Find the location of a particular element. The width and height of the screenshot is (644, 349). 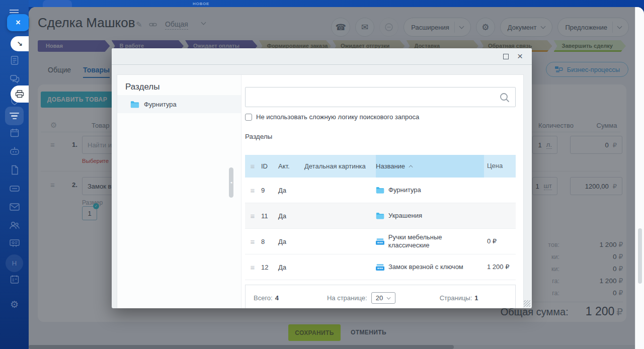

table-row: ≡ 9 Да Фурнитура is located at coordinates (380, 190).